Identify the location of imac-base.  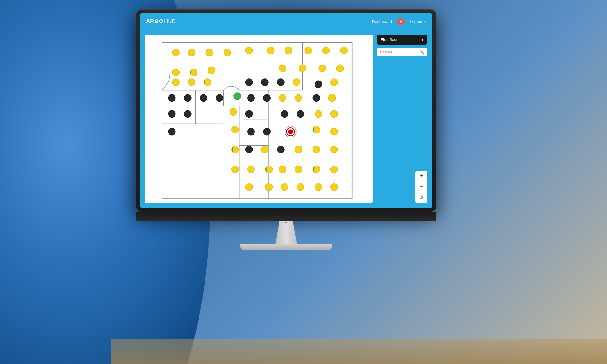
(286, 247).